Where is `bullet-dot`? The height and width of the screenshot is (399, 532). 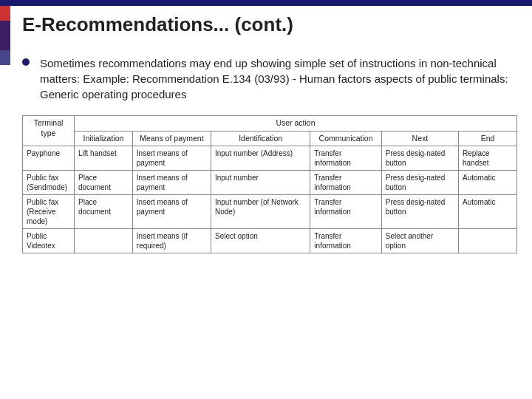
bullet-dot is located at coordinates (26, 62).